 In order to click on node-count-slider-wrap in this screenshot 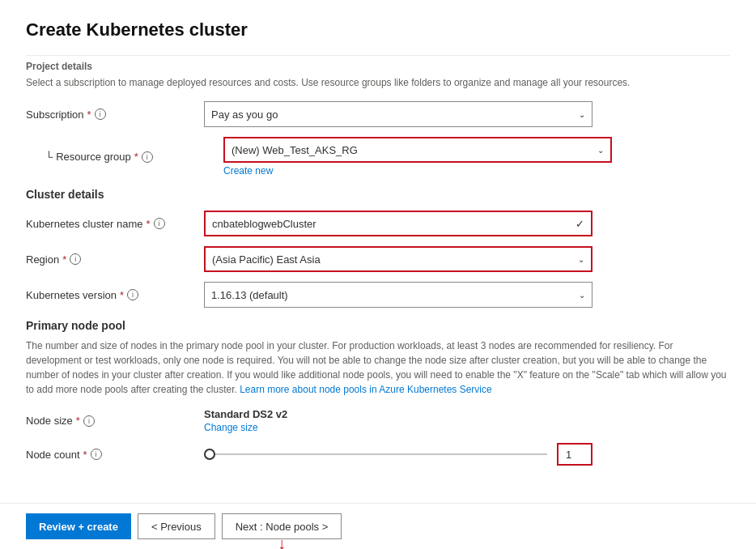, I will do `click(398, 454)`.